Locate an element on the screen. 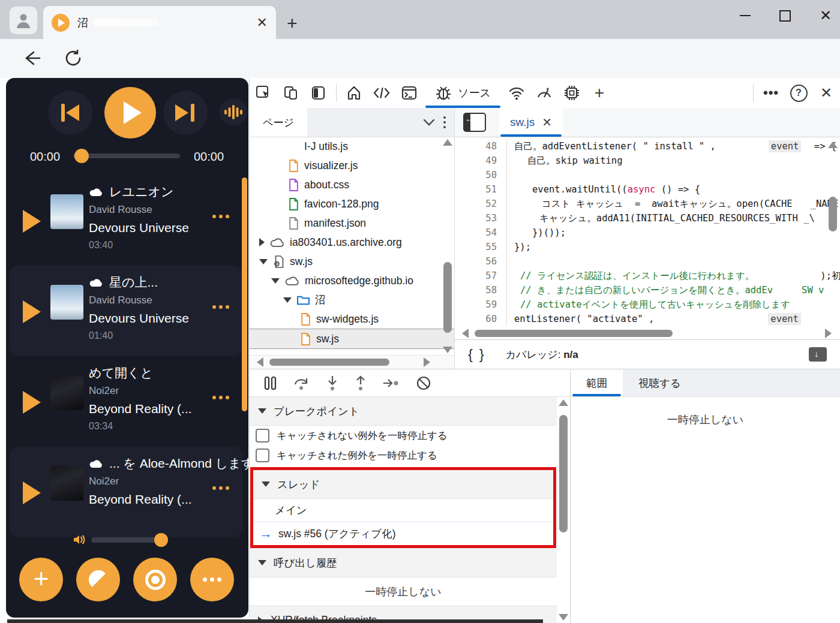  track-item-4: ... を Aloe-Almond します。Noi2erBeyond Reali… is located at coordinates (126, 492).